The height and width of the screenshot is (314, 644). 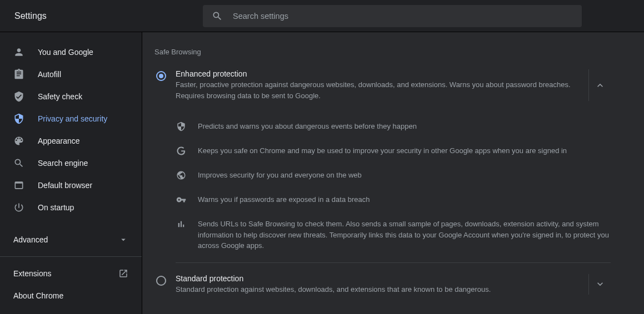 I want to click on bullet-row: Warns you if passwords are exposed in a …, so click(x=393, y=200).